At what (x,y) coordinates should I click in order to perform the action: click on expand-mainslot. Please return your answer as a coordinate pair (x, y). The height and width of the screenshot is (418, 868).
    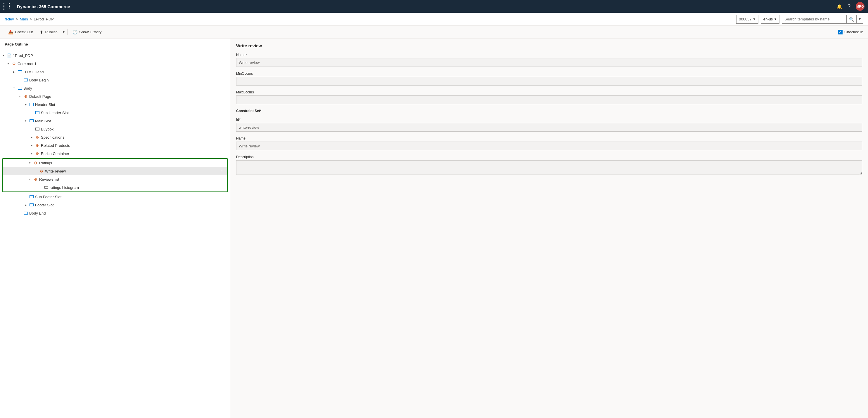
    Looking at the image, I should click on (26, 121).